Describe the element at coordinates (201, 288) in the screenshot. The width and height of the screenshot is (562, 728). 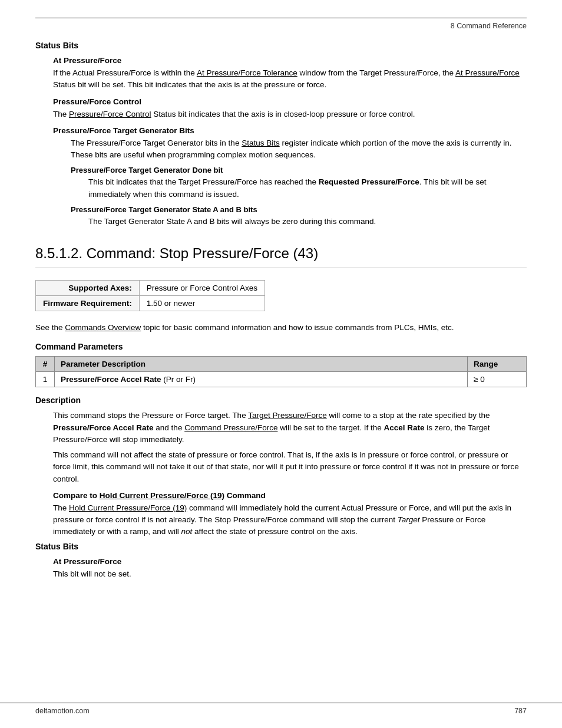
I see `info-value-1: Pressure or Force Control Axes` at that location.